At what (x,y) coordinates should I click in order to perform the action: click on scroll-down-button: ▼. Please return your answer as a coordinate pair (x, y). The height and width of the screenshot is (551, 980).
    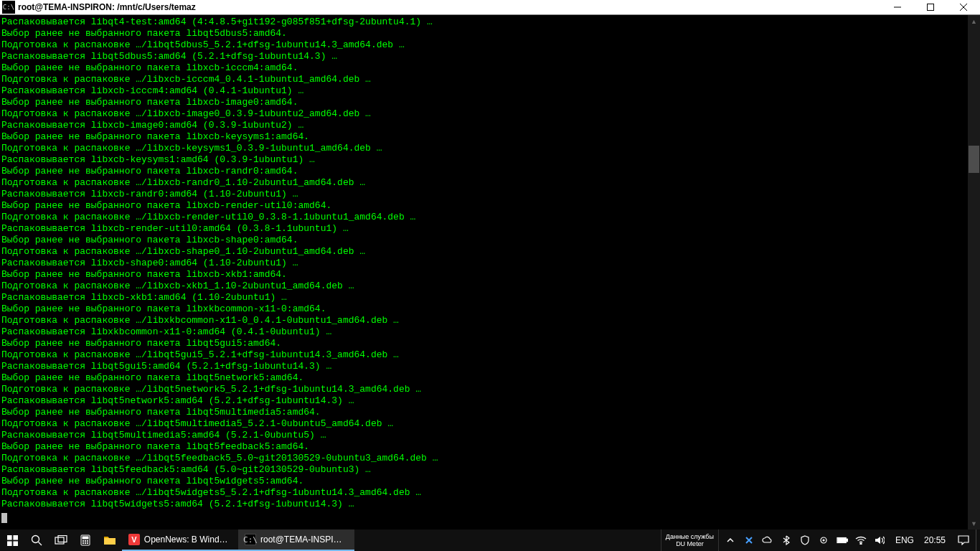
    Looking at the image, I should click on (974, 524).